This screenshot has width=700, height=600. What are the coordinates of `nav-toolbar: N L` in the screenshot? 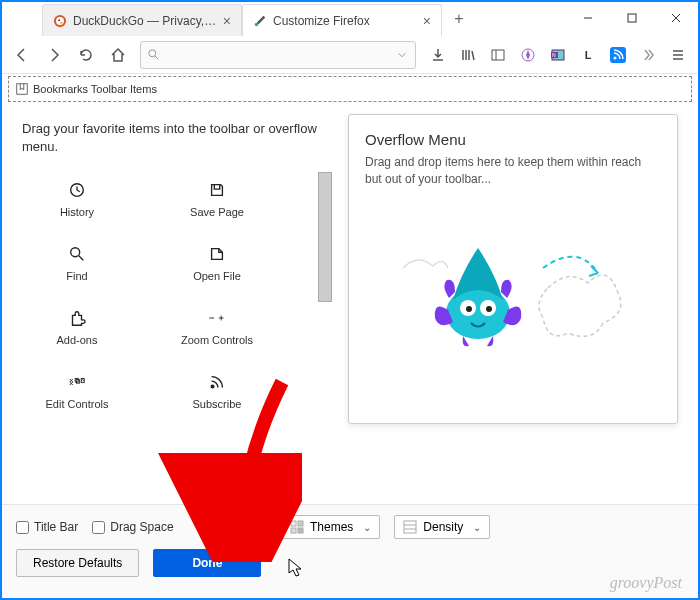 It's located at (350, 55).